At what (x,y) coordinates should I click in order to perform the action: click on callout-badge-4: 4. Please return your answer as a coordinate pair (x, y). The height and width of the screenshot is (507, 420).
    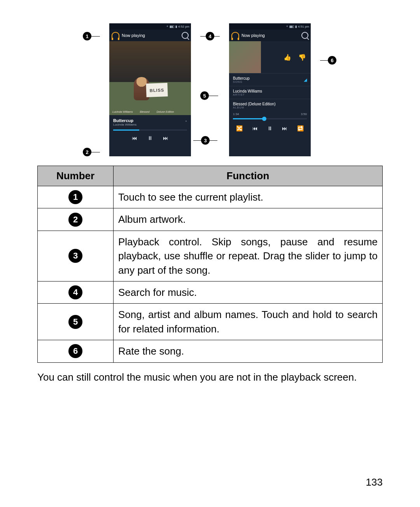
    Looking at the image, I should click on (210, 36).